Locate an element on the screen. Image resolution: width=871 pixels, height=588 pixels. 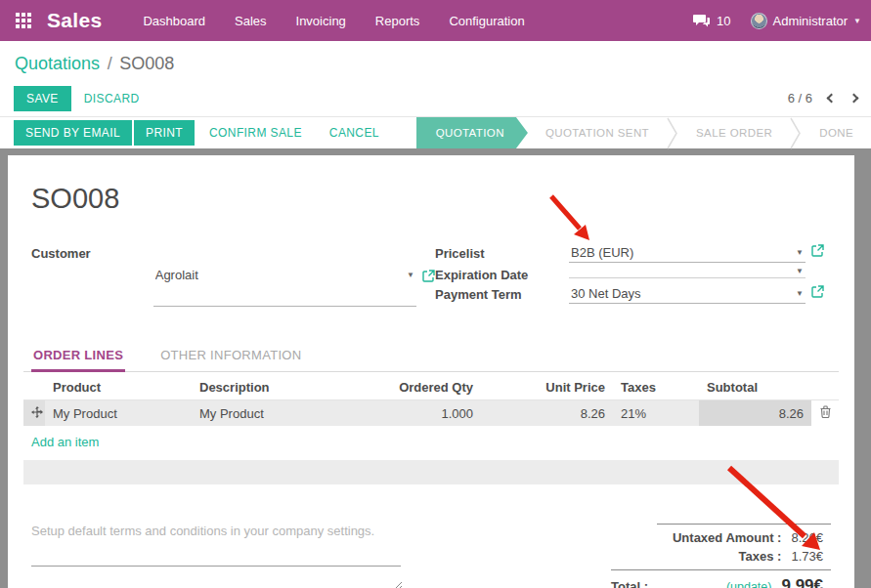
action-row: SAVE DISCARD 6 / 6 is located at coordinates (436, 98).